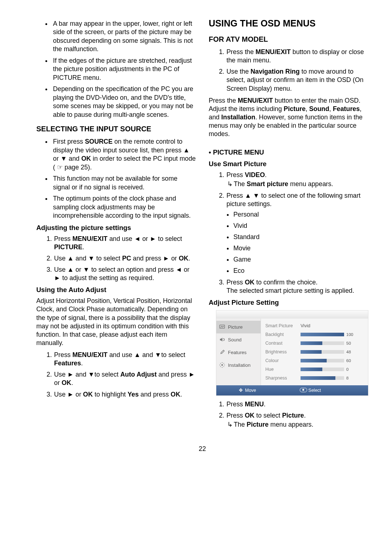 This screenshot has width=392, height=554. What do you see at coordinates (297, 234) in the screenshot?
I see `step-item: Press ▲ ▼ to select one of the following…` at bounding box center [297, 234].